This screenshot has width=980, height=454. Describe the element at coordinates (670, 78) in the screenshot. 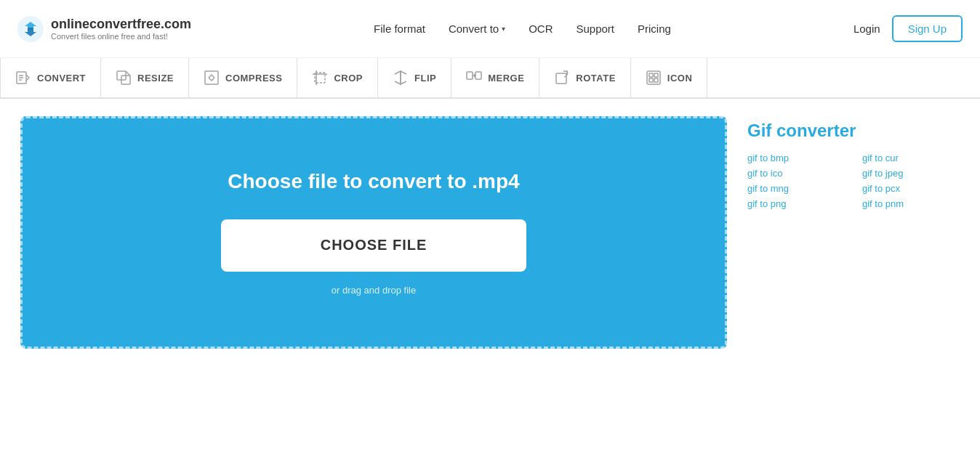

I see `toolbar-item-icon: ICON` at that location.